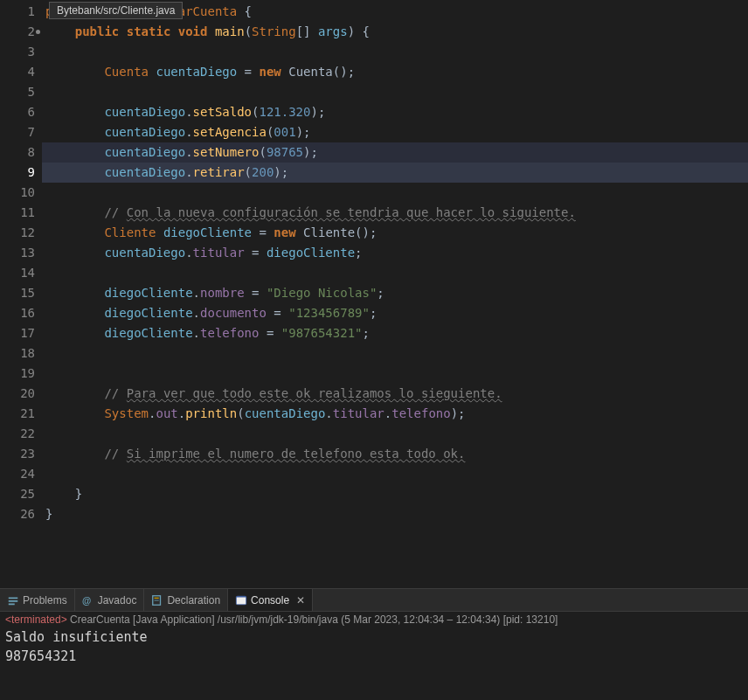 This screenshot has width=748, height=700. I want to click on line-number: 20, so click(17, 393).